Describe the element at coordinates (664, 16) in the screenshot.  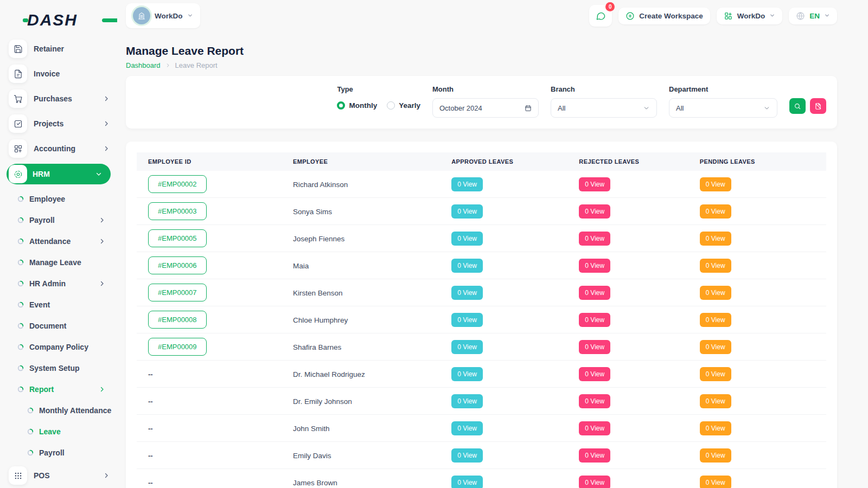
I see `create-workspace-button: Create Workspace` at that location.